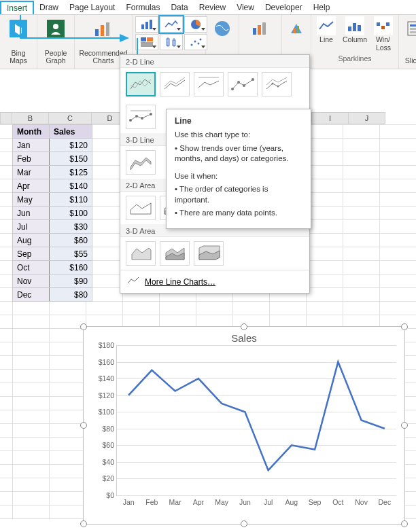 The width and height of the screenshot is (416, 532). Describe the element at coordinates (409, 43) in the screenshot. I see `slicer-button: Slicer` at that location.